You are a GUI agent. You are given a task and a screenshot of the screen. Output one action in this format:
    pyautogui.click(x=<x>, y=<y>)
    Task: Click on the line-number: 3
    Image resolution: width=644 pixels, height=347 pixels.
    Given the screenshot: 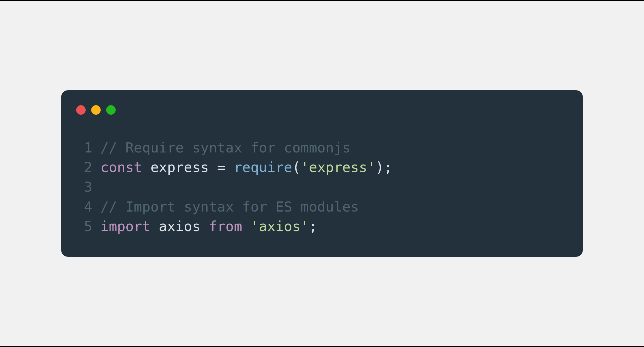 What is the action you would take?
    pyautogui.click(x=84, y=187)
    